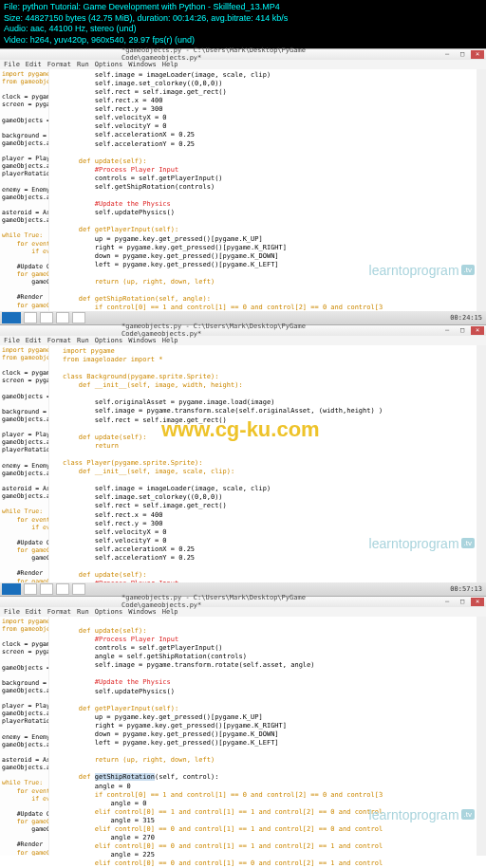 The width and height of the screenshot is (486, 868). Describe the element at coordinates (243, 8) in the screenshot. I see `file-line: File: python Tutorial: Game Development …` at that location.